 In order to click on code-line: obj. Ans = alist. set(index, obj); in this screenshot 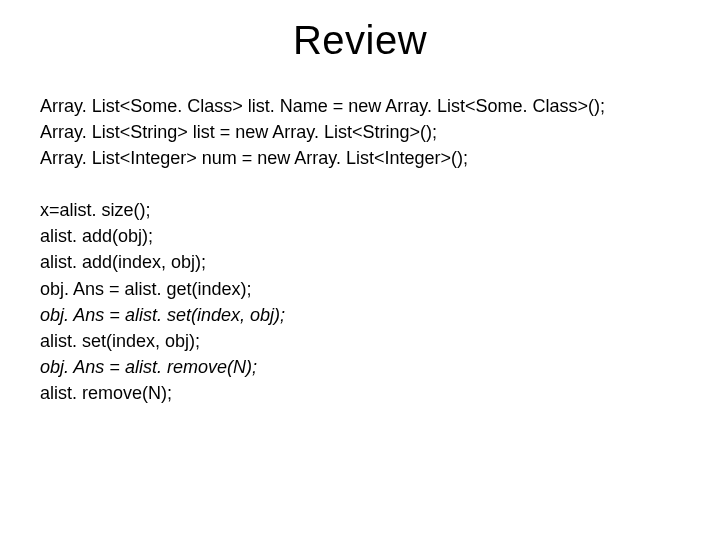, I will do `click(360, 315)`.